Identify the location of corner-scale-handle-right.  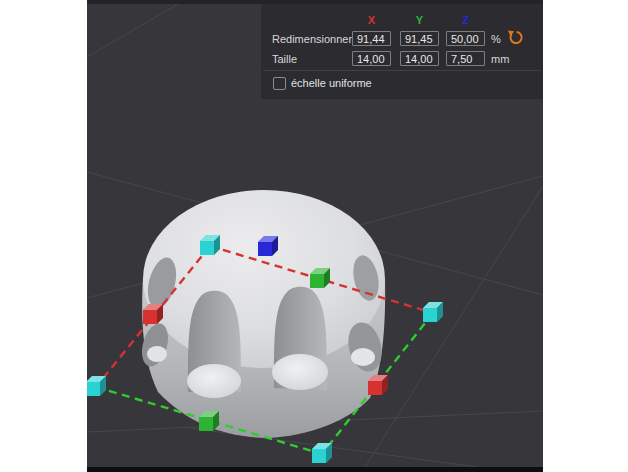
(433, 312).